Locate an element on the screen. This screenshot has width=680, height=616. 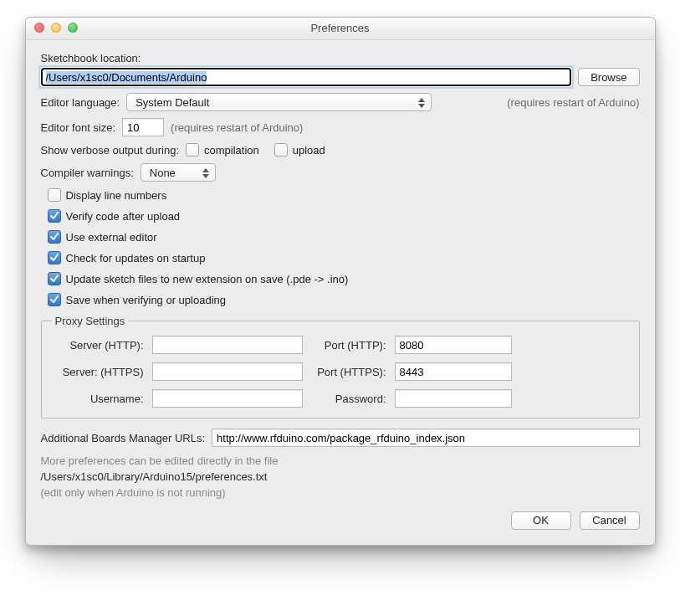
cancel-button: Cancel is located at coordinates (610, 521).